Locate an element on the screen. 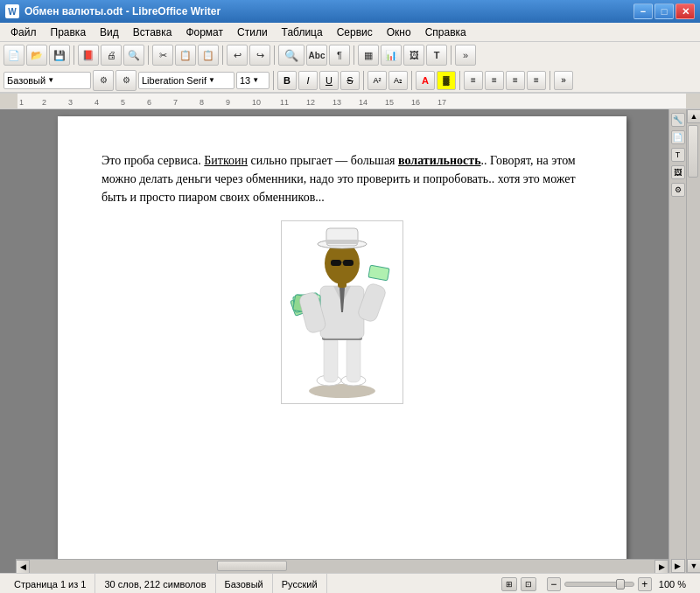 This screenshot has width=700, height=593. shadow is located at coordinates (342, 391).